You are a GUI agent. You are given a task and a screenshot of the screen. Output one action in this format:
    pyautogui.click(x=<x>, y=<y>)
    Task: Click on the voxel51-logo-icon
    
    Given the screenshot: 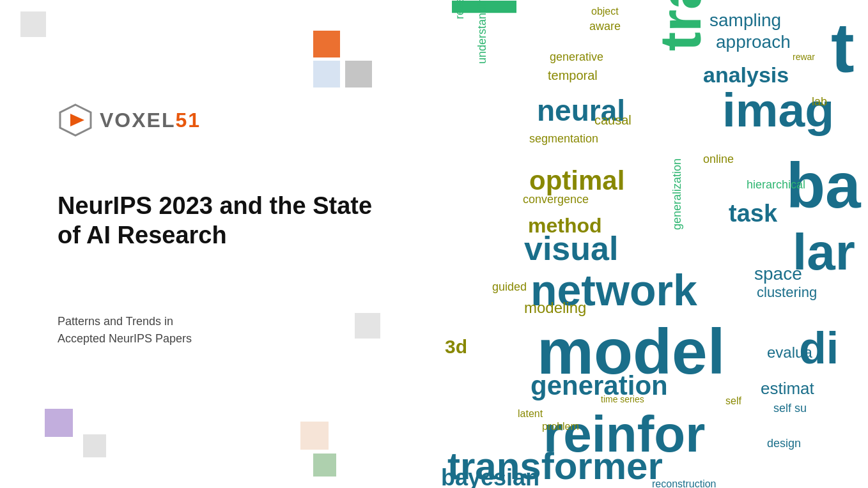 What is the action you would take?
    pyautogui.click(x=75, y=120)
    